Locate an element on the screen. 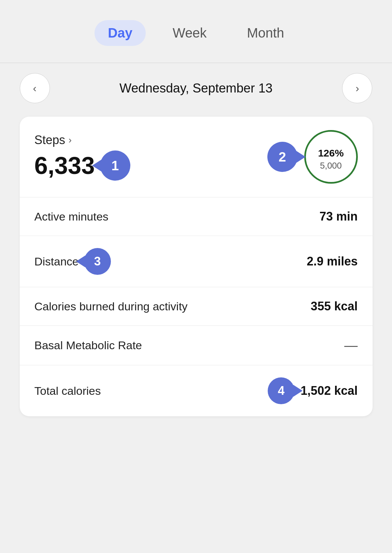  annotation-3-circle: 3 is located at coordinates (97, 261).